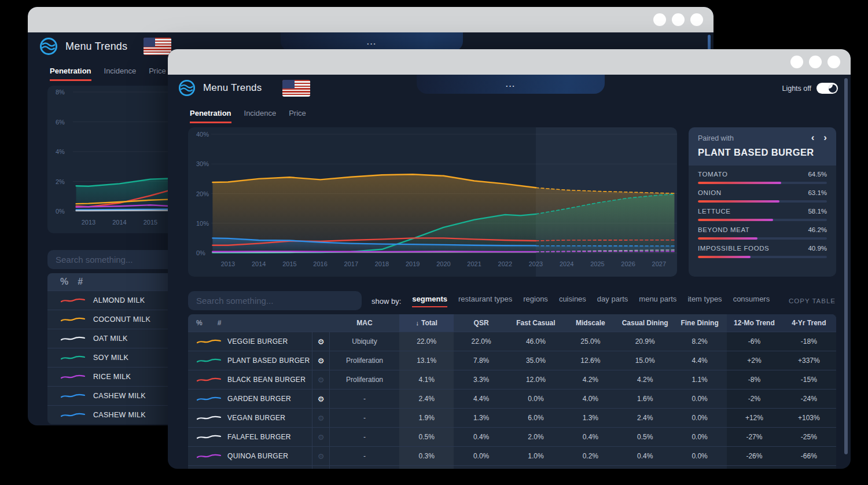 Image resolution: width=868 pixels, height=485 pixels. Describe the element at coordinates (512, 380) in the screenshot. I see `table-row: BLACK BEAN BURGER⚙Proliferation4.1%3.3%1…` at that location.